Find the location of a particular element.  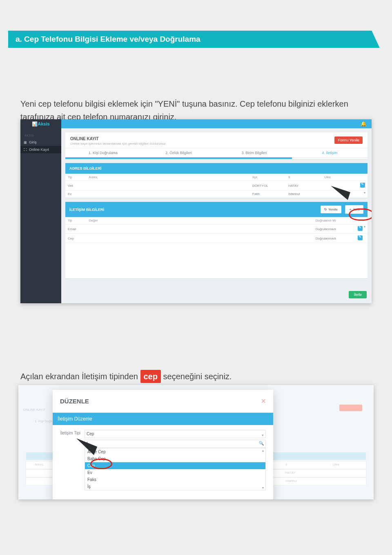

text: Açılan ekrandan İletişim tipinden is located at coordinates (80, 376).